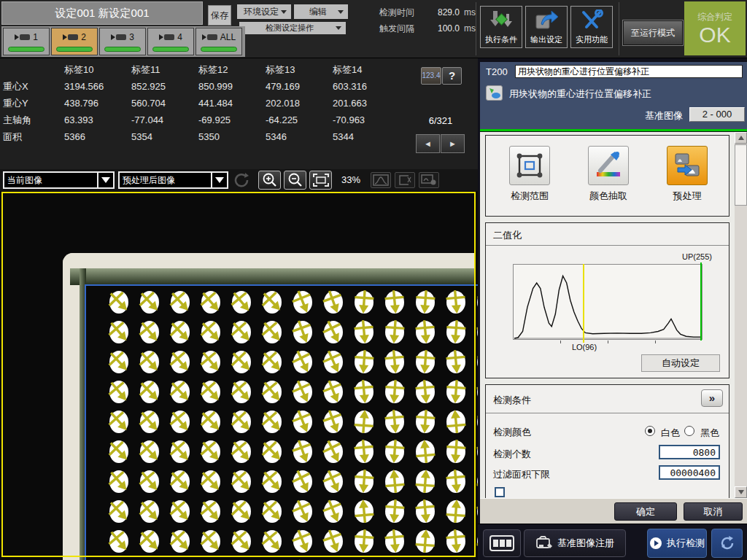  I want to click on scene-tab-ALL: ALL, so click(219, 42).